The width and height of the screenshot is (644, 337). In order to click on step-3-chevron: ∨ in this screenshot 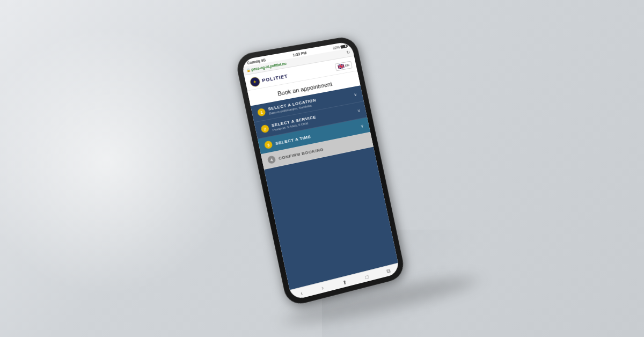, I will do `click(362, 126)`.